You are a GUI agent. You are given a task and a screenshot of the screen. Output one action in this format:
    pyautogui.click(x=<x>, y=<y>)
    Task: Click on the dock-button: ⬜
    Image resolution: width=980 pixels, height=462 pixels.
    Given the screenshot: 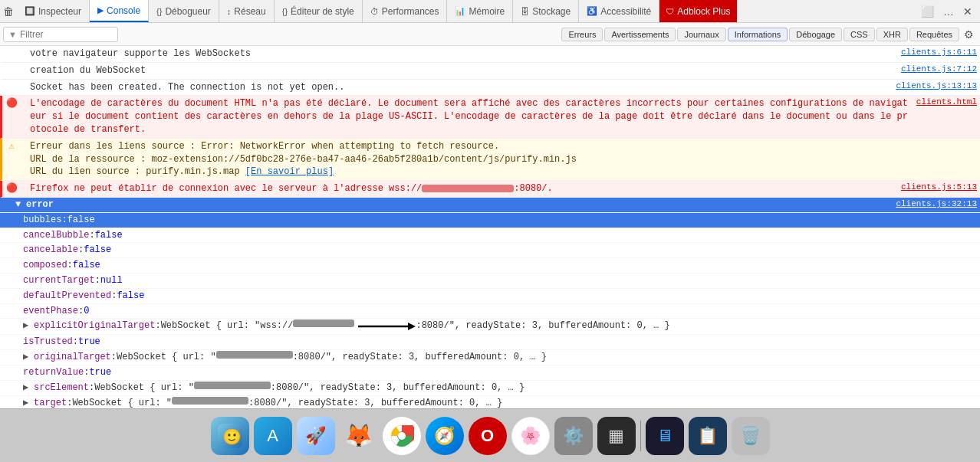 What is the action you would take?
    pyautogui.click(x=928, y=11)
    